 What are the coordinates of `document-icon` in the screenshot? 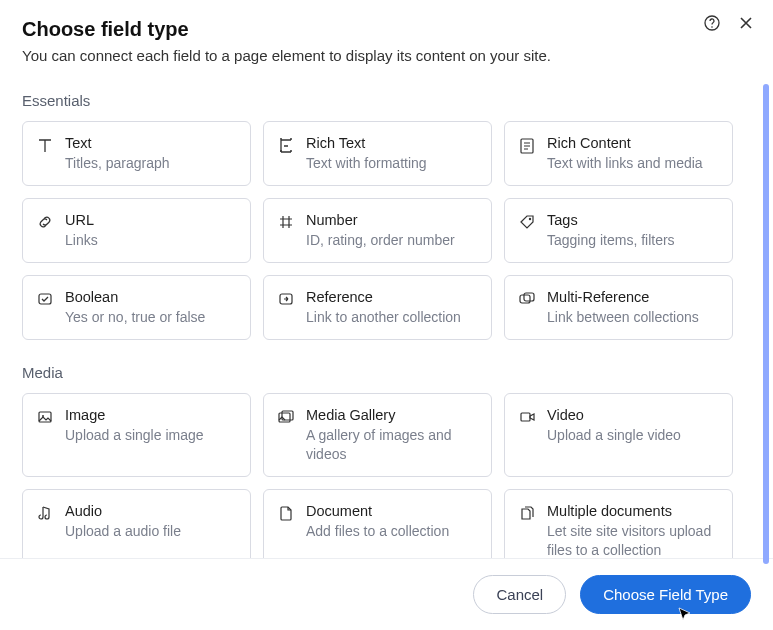 It's located at (286, 514).